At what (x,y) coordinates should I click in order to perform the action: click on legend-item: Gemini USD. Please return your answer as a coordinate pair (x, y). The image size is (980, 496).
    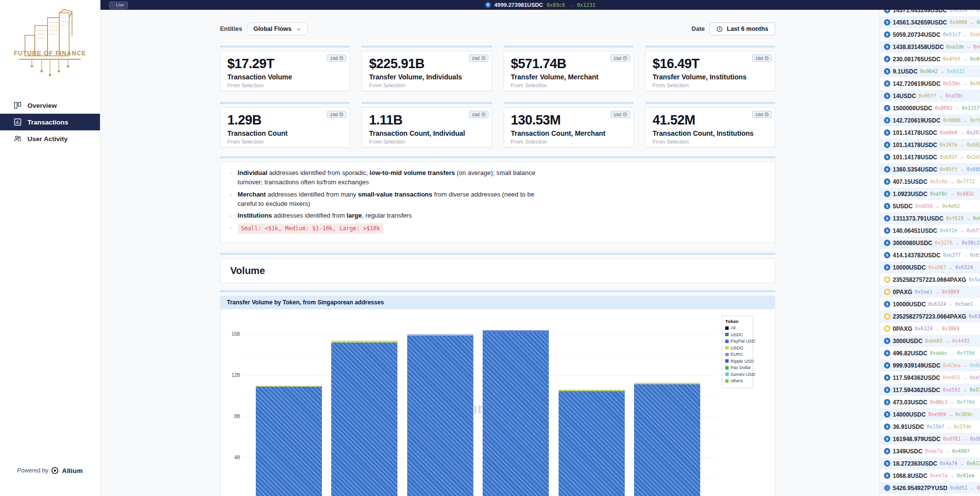
    Looking at the image, I should click on (737, 374).